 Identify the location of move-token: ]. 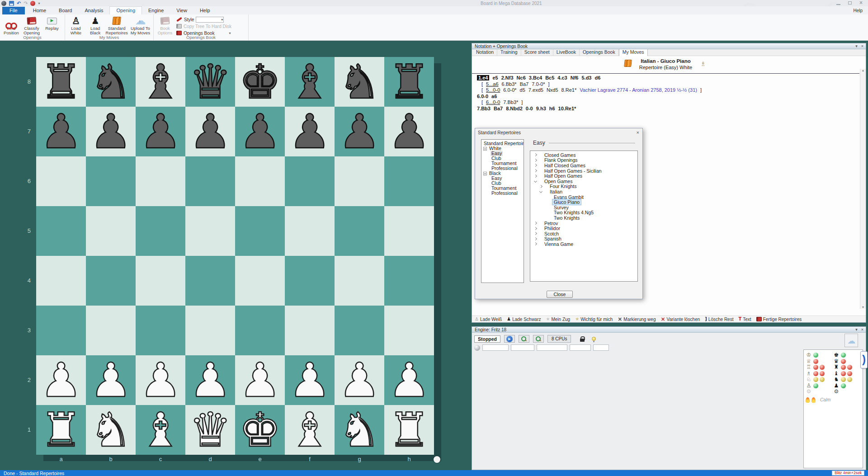
(701, 90).